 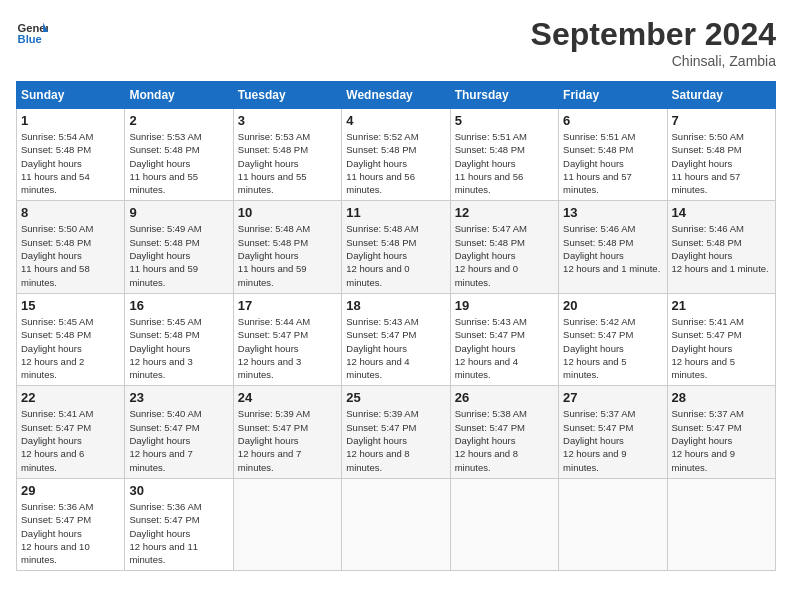 What do you see at coordinates (491, 255) in the screenshot?
I see `day-info: Sunrise: 5:47 AMSunset: 5:48 PMDaylight …` at bounding box center [491, 255].